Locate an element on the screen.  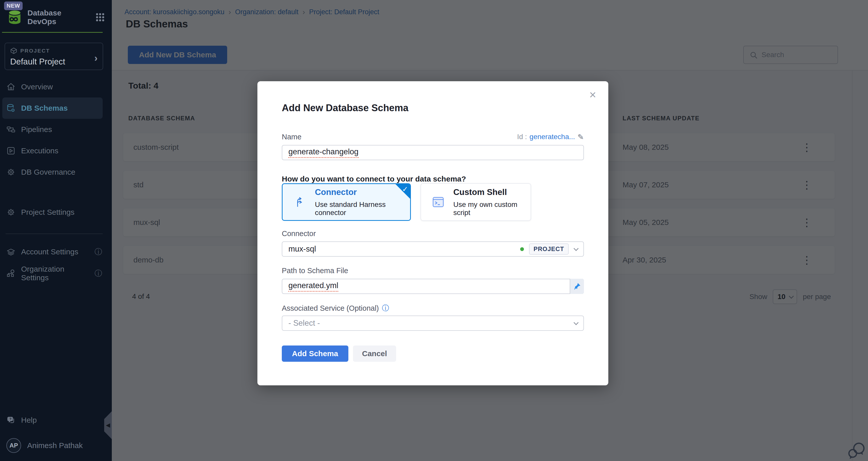
sidebar-item-overview: Overview is located at coordinates (53, 87).